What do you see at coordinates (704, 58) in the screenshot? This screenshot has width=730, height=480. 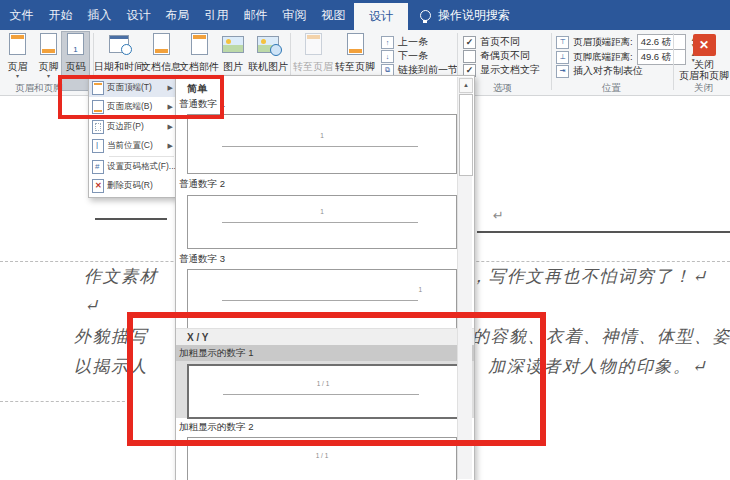 I see `close-header-footer-button: ✕ 关闭 页眉和页脚` at bounding box center [704, 58].